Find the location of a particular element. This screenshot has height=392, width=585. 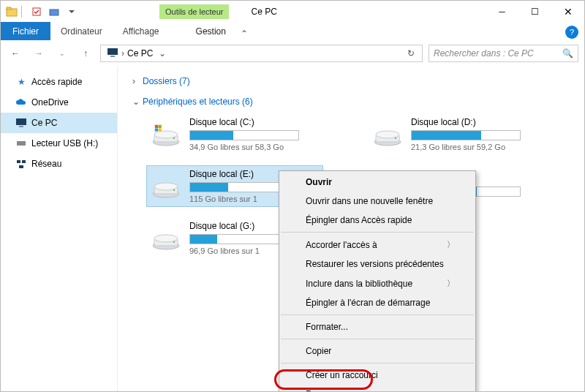

search-placeholder: Rechercher dans : Ce PC is located at coordinates (498, 53).